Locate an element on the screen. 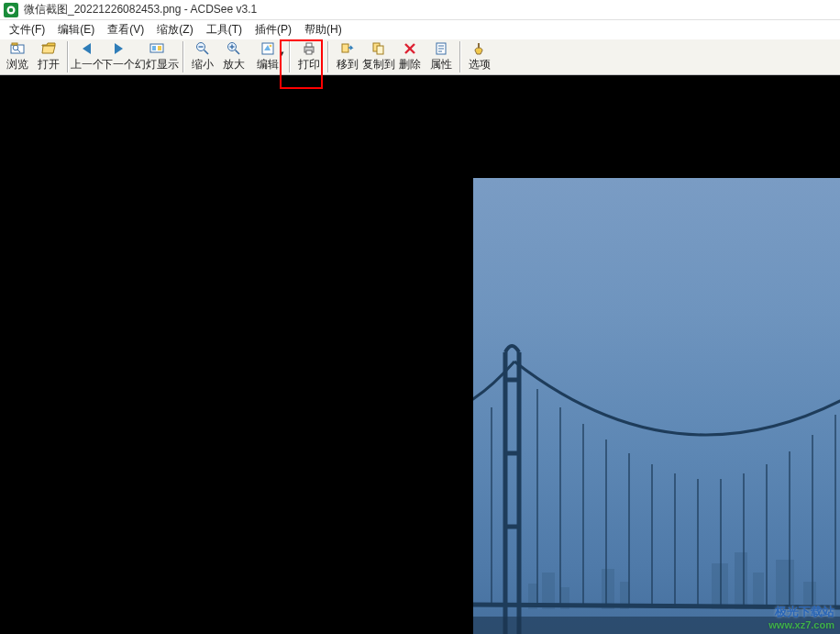 The width and height of the screenshot is (840, 634). watermark: 极光下载站 www.xz7.com is located at coordinates (801, 618).